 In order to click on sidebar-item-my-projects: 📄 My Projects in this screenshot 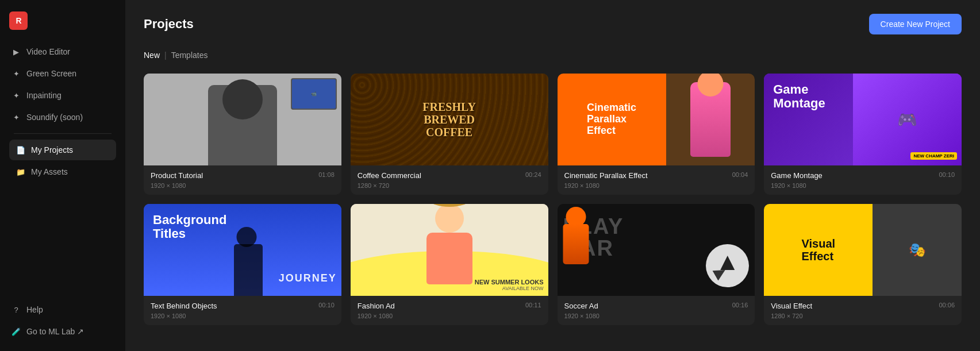, I will do `click(63, 150)`.